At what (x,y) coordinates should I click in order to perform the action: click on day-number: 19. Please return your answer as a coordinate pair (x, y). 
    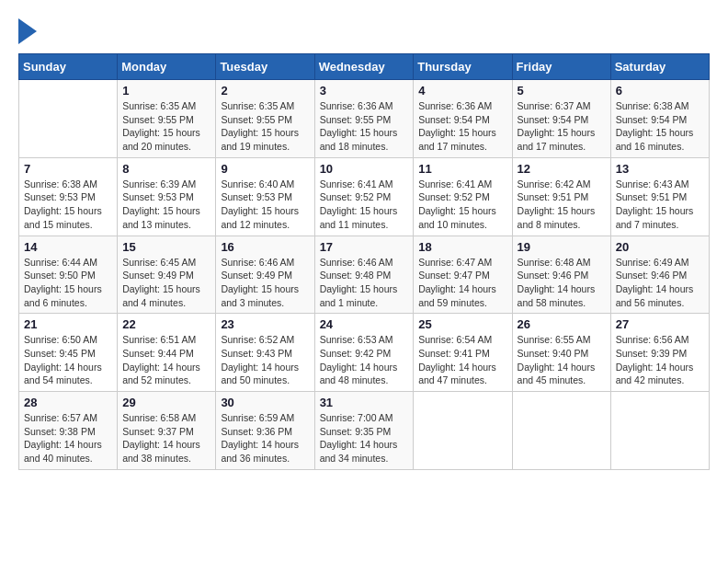
    Looking at the image, I should click on (562, 247).